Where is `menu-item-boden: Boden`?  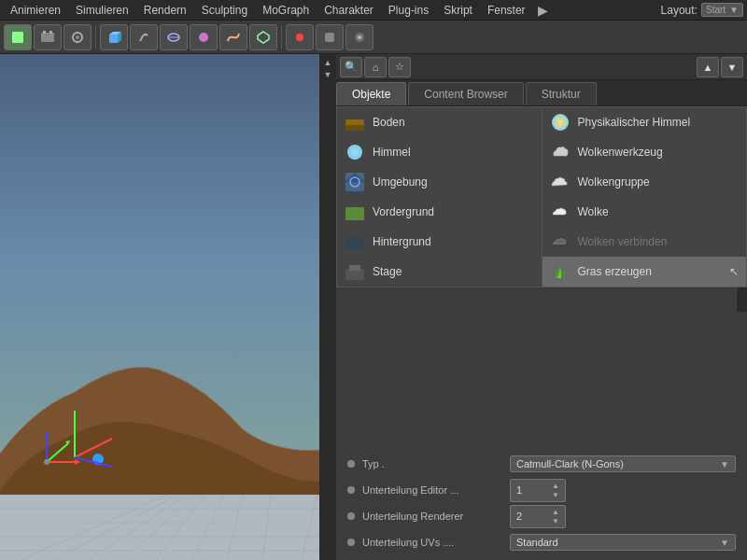
menu-item-boden: Boden is located at coordinates (439, 122).